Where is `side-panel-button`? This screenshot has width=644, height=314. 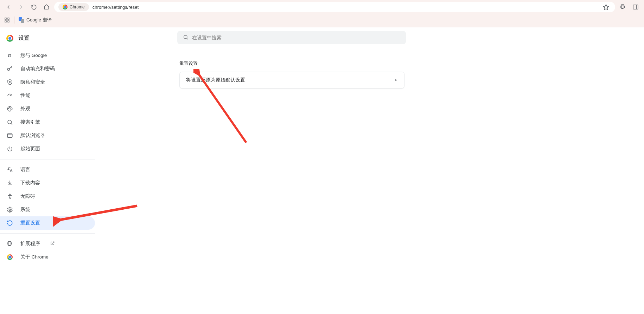 side-panel-button is located at coordinates (636, 7).